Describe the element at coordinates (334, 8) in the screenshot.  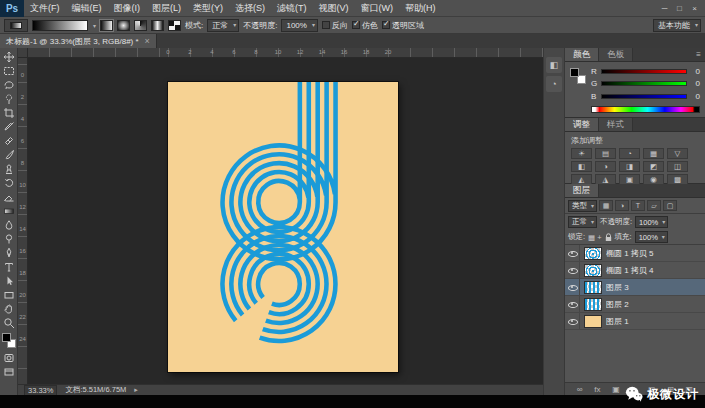
I see `menu-view: 视图(V)` at that location.